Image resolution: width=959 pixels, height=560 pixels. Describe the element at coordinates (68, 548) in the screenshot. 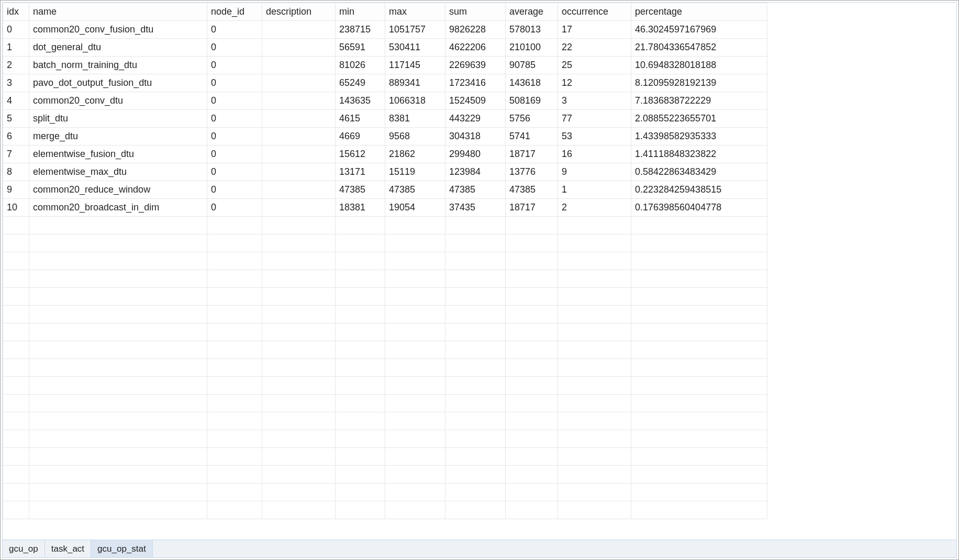

I see `tab-task-act: task_act` at that location.